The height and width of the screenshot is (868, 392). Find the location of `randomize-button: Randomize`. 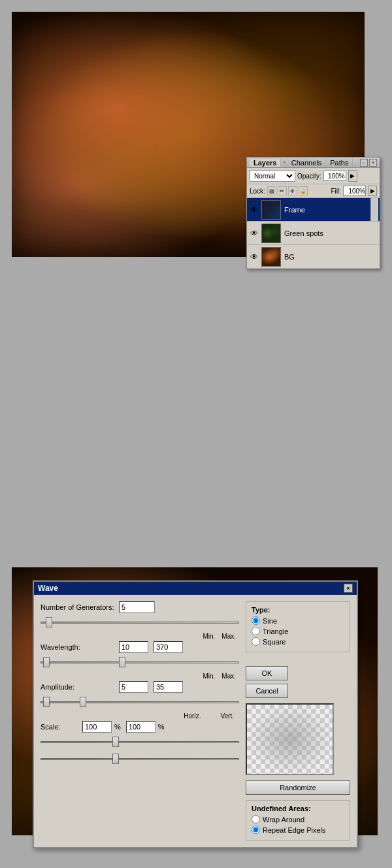

randomize-button: Randomize is located at coordinates (298, 788).